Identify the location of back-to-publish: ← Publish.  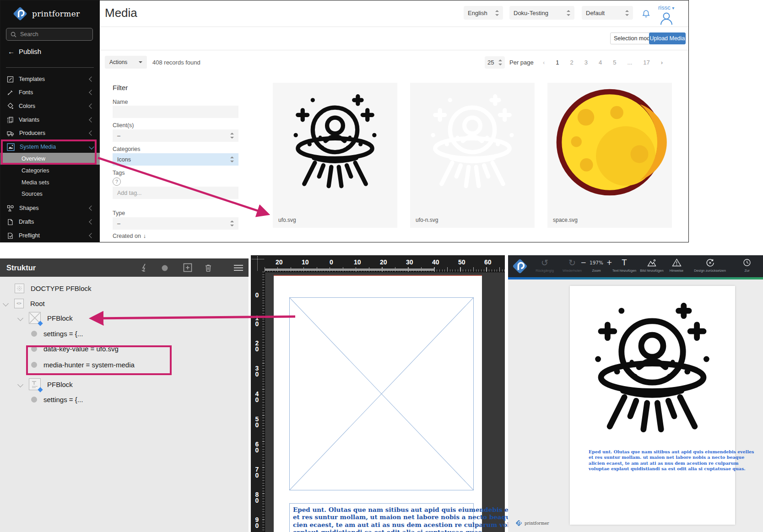
(25, 51).